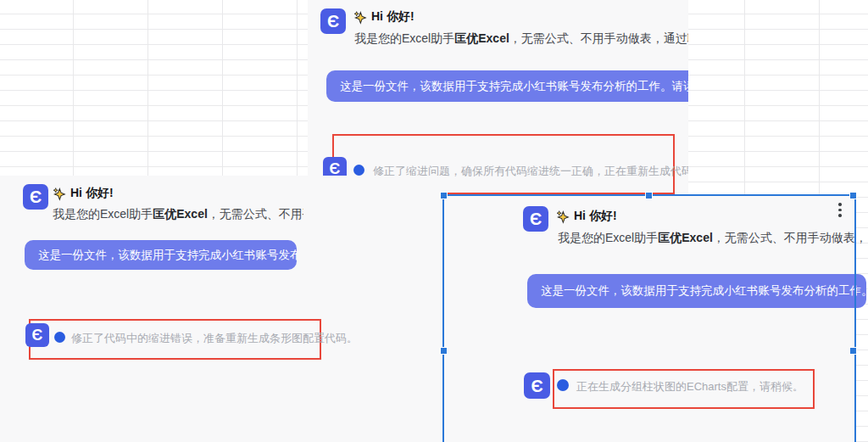 This screenshot has height=442, width=868. I want to click on status-message: 正在生成分组柱状图的ECharts配置，请稍候。, so click(690, 387).